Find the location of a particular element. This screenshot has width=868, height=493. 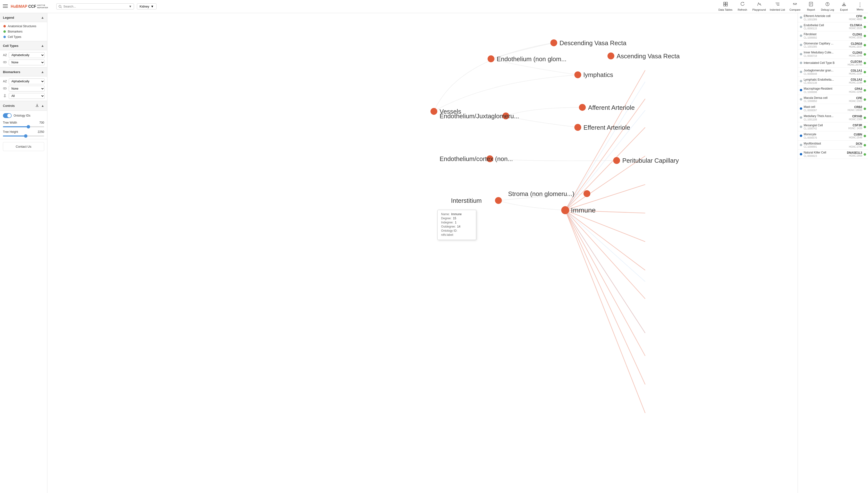

right-panel-list: Efferent Arteriole cell CL:1001099 CFH H… is located at coordinates (833, 86).